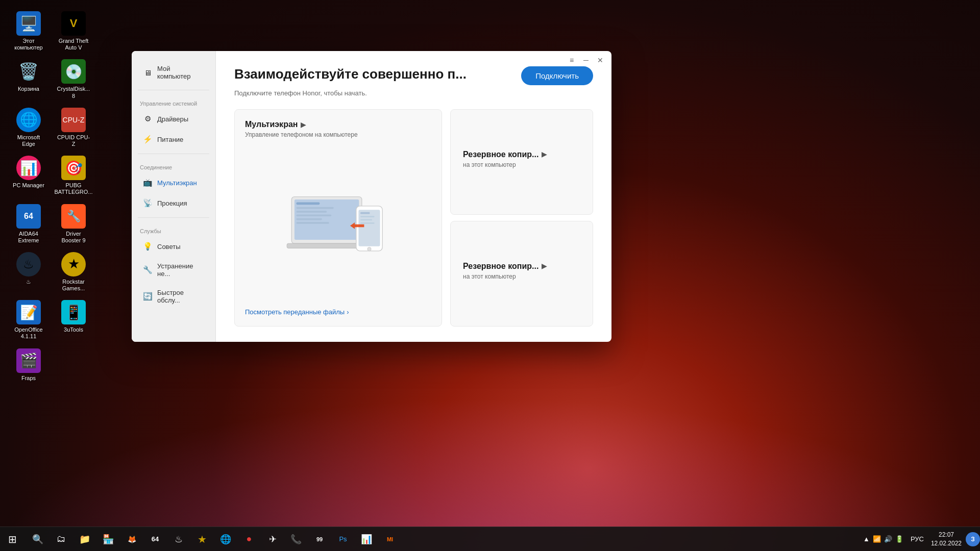 The width and height of the screenshot is (980, 551). Describe the element at coordinates (85, 539) in the screenshot. I see `taskbar-files-button: 📁` at that location.